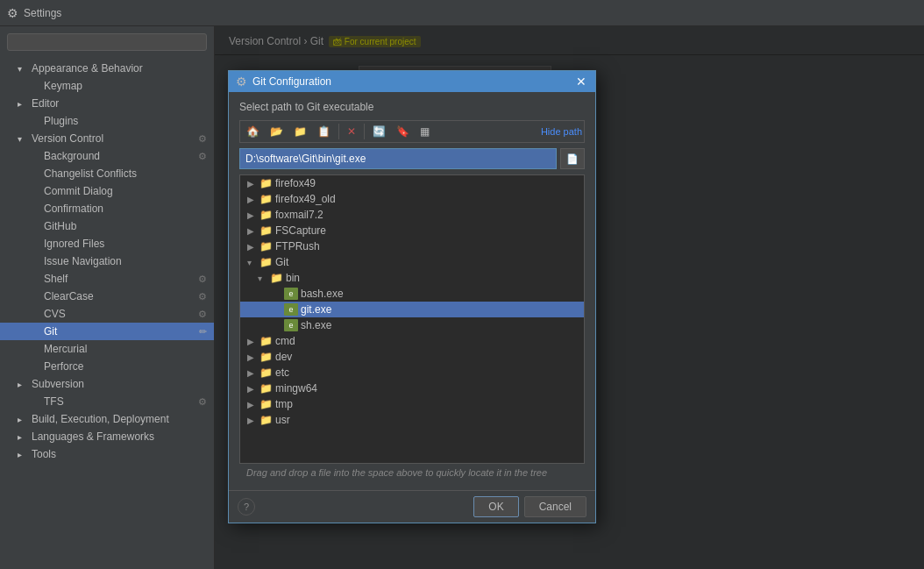 This screenshot has width=924, height=569. I want to click on sidebar-item-git: Git ✏, so click(107, 331).